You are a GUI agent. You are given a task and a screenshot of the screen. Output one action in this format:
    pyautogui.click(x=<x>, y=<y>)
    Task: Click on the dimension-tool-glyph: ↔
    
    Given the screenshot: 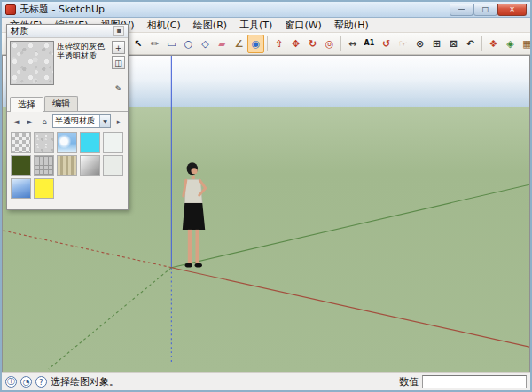 What is the action you would take?
    pyautogui.click(x=353, y=44)
    